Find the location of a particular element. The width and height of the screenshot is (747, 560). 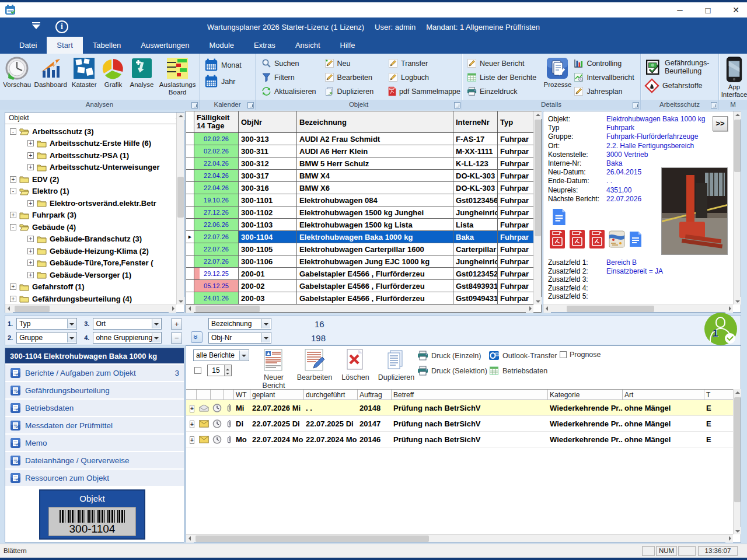

betriebsdaten-button: Betriebsdaten is located at coordinates (518, 371).